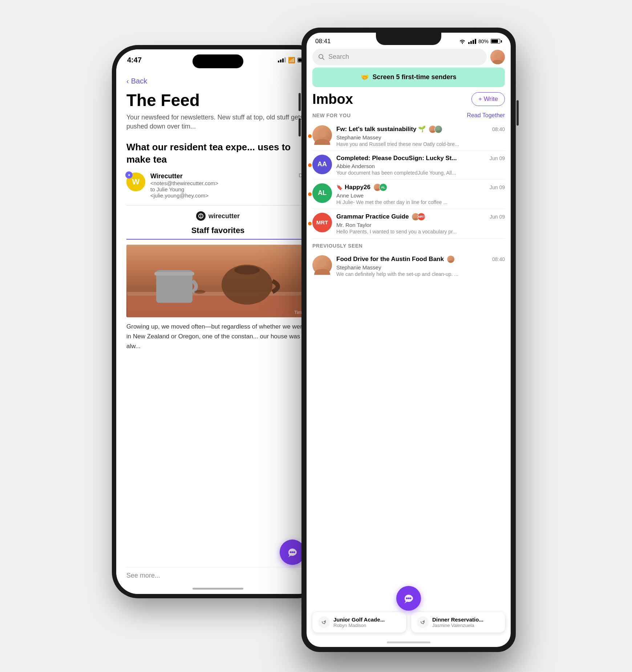 The height and width of the screenshot is (672, 632). What do you see at coordinates (134, 60) in the screenshot?
I see `left-time: 4:47` at bounding box center [134, 60].